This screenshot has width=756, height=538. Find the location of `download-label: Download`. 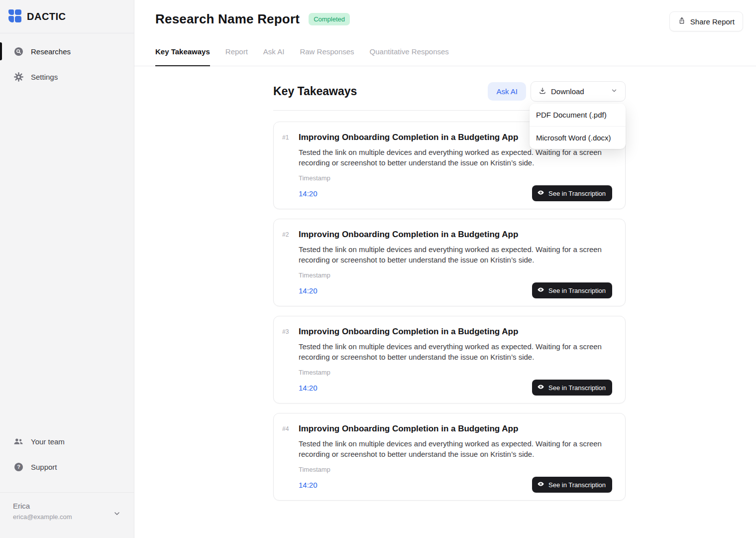

download-label: Download is located at coordinates (578, 92).